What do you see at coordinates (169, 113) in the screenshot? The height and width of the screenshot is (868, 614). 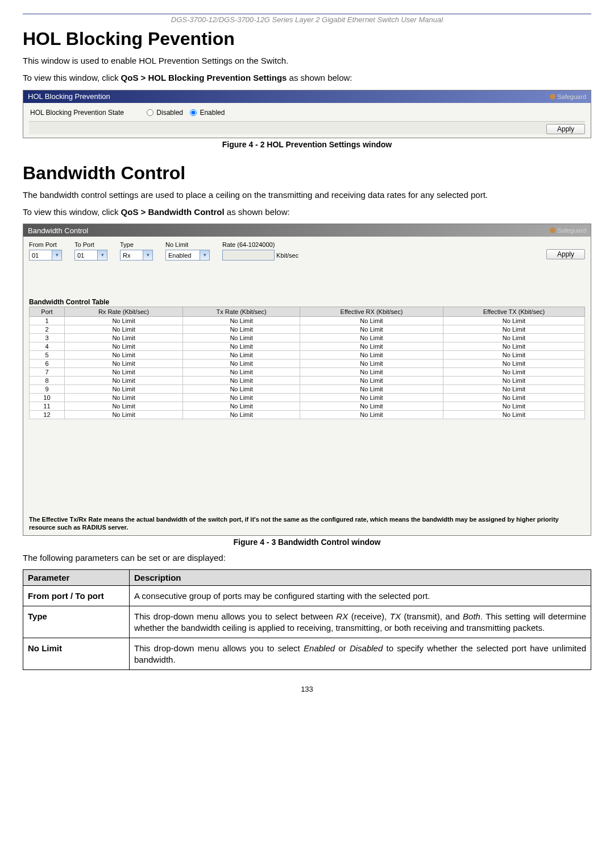 I see `hol-radio-disabled-label: Disabled` at bounding box center [169, 113].